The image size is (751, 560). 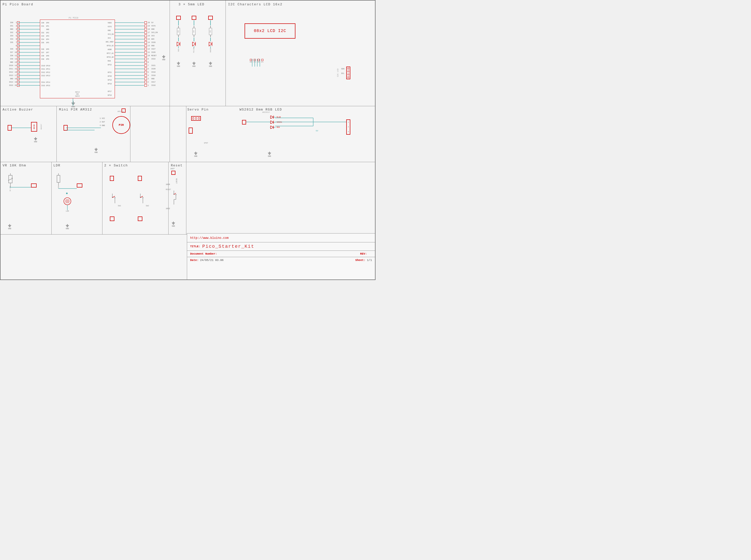 What do you see at coordinates (173, 224) in the screenshot?
I see `reset-gnd-bot: GND` at bounding box center [173, 224].